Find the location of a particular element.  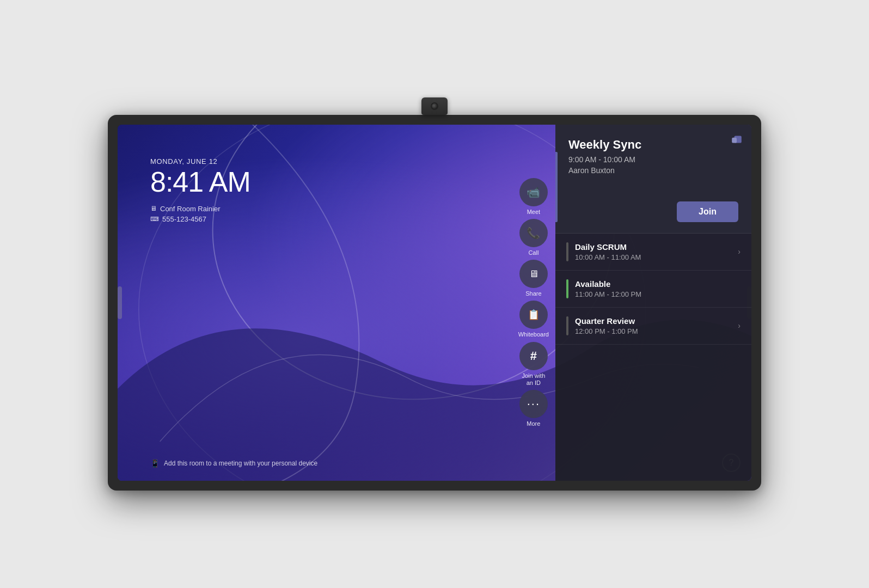

bottom-bar: 📱 Add this room to a meeting with your p… is located at coordinates (234, 463).